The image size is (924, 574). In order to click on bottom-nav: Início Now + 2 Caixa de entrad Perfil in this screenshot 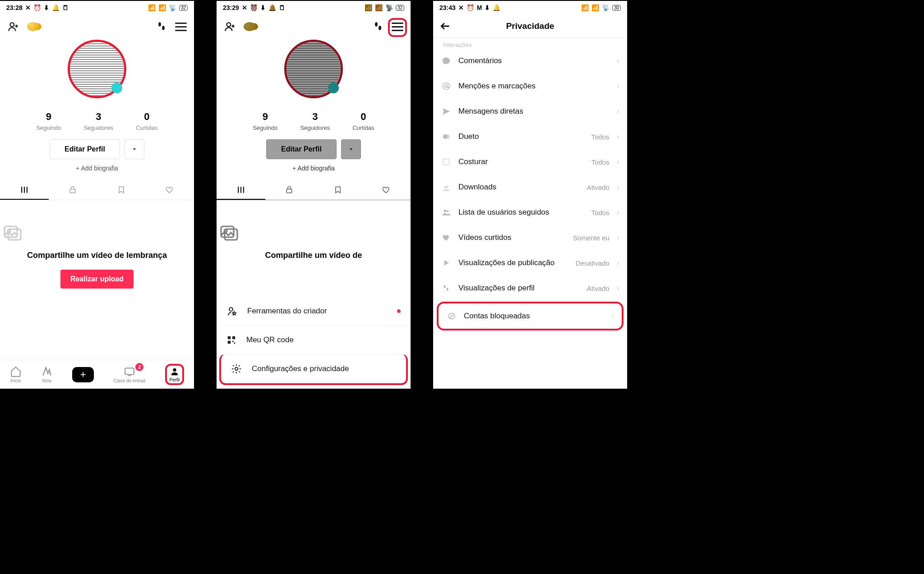, I will do `click(97, 374)`.